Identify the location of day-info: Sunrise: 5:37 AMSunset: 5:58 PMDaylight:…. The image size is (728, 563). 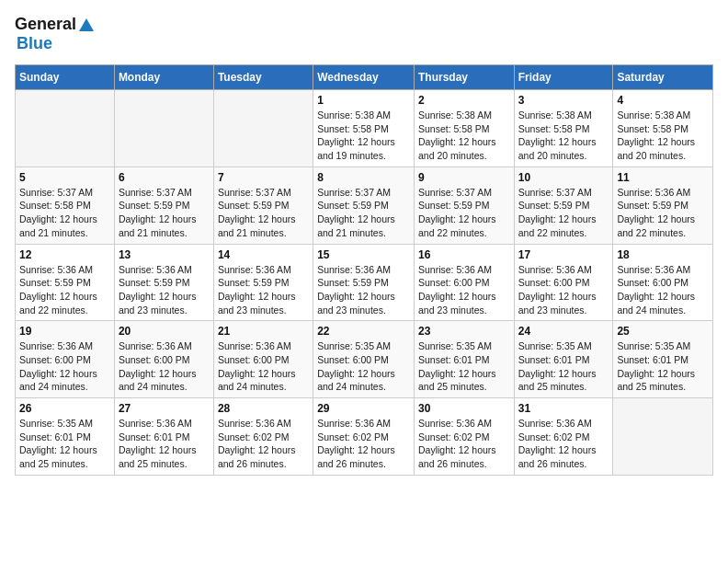
(64, 213).